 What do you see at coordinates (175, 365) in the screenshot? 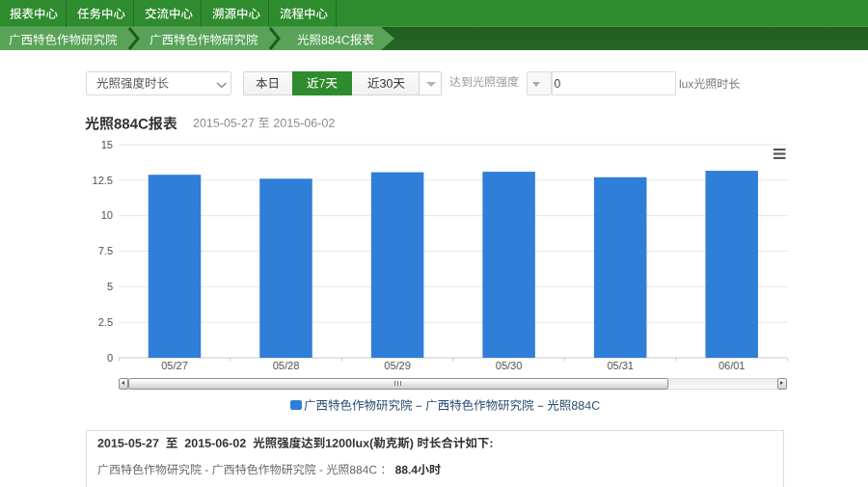
I see `svg-text: 05/27` at bounding box center [175, 365].